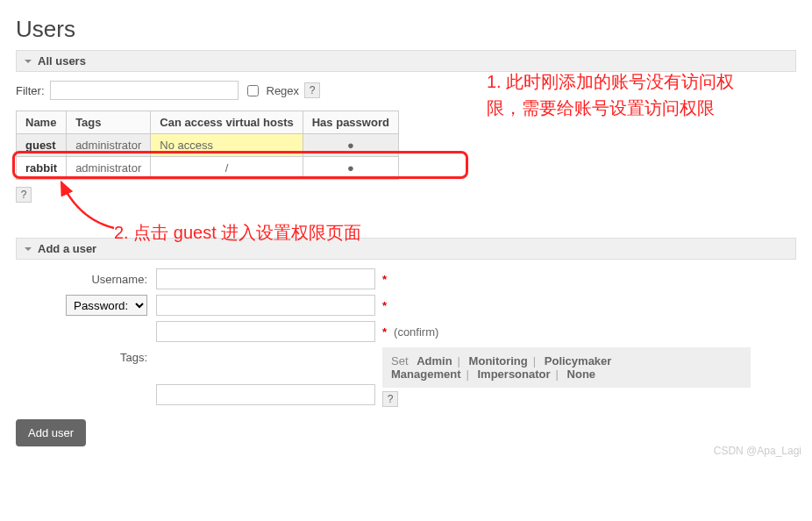 This screenshot has width=812, height=521. Describe the element at coordinates (253, 91) in the screenshot. I see `regex-checkbox` at that location.